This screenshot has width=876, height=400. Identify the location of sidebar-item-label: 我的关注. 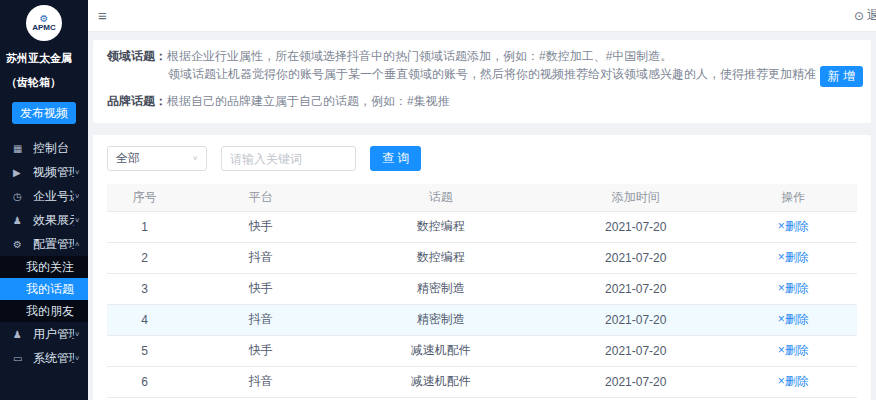
(53, 268).